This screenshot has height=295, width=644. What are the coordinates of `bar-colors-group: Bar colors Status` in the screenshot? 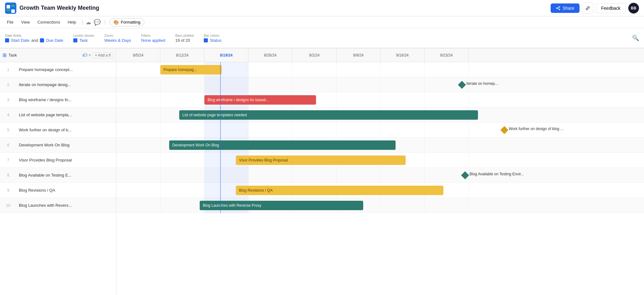 It's located at (213, 38).